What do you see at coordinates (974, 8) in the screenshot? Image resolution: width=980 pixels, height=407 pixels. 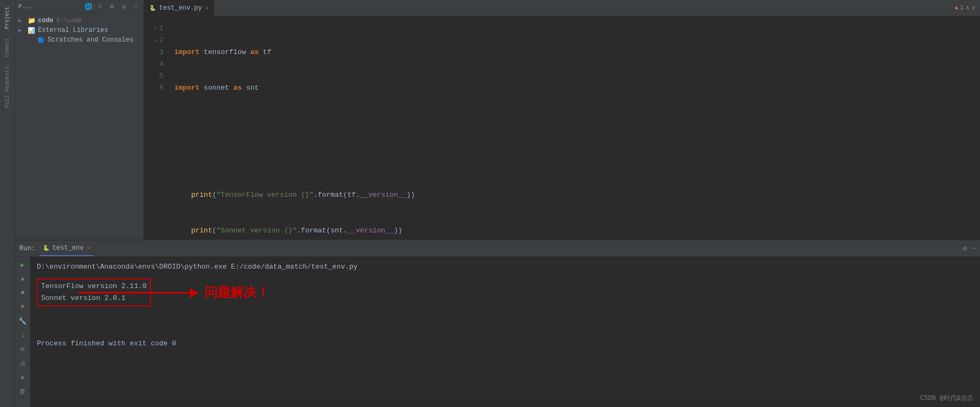 I see `navigate-down-icon: ∨` at bounding box center [974, 8].